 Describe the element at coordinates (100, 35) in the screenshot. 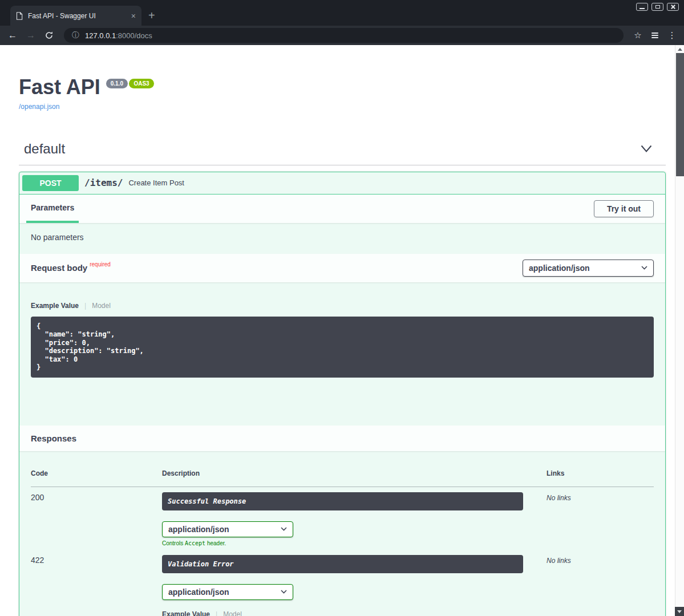

I see `url-host: 127.0.0.1` at that location.